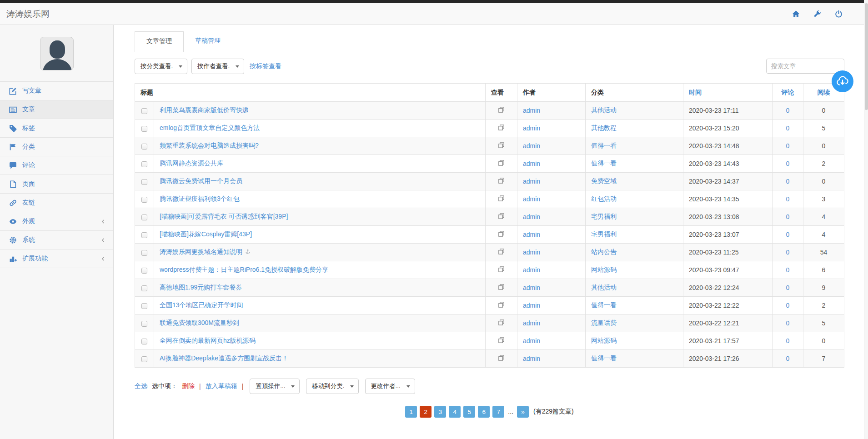 This screenshot has height=439, width=868. I want to click on sidebar-item-extensions: 扩展功能, so click(56, 259).